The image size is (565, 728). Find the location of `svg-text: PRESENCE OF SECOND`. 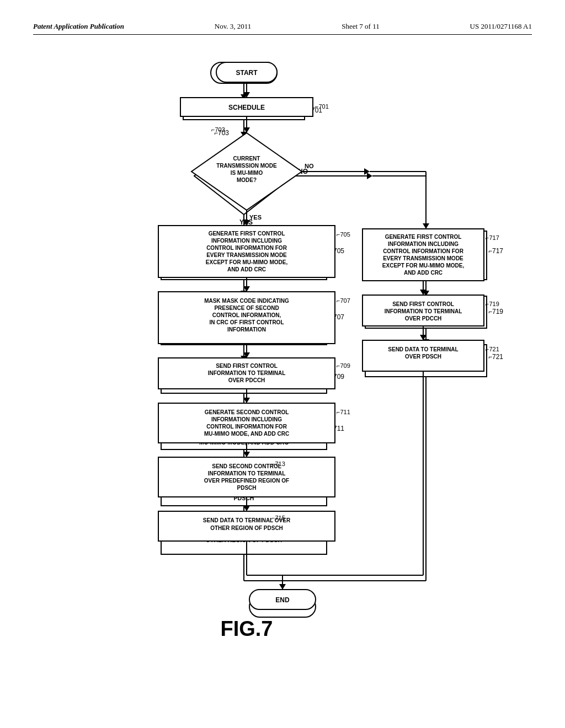

svg-text: PRESENCE OF SECOND is located at coordinates (246, 308).